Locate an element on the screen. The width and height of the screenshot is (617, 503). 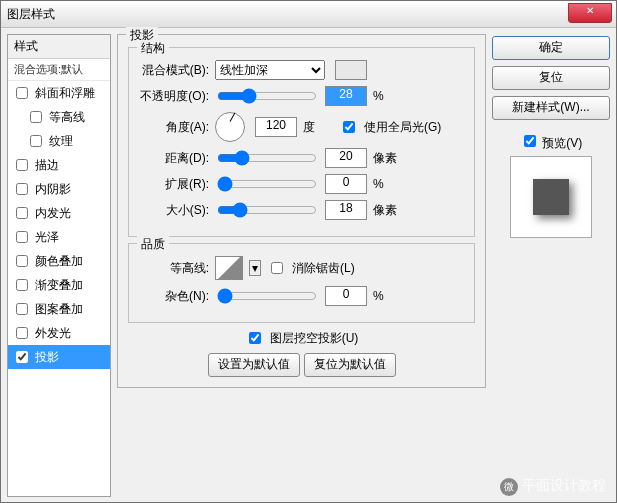
style-item: 纹理 is located at coordinates (59, 141).